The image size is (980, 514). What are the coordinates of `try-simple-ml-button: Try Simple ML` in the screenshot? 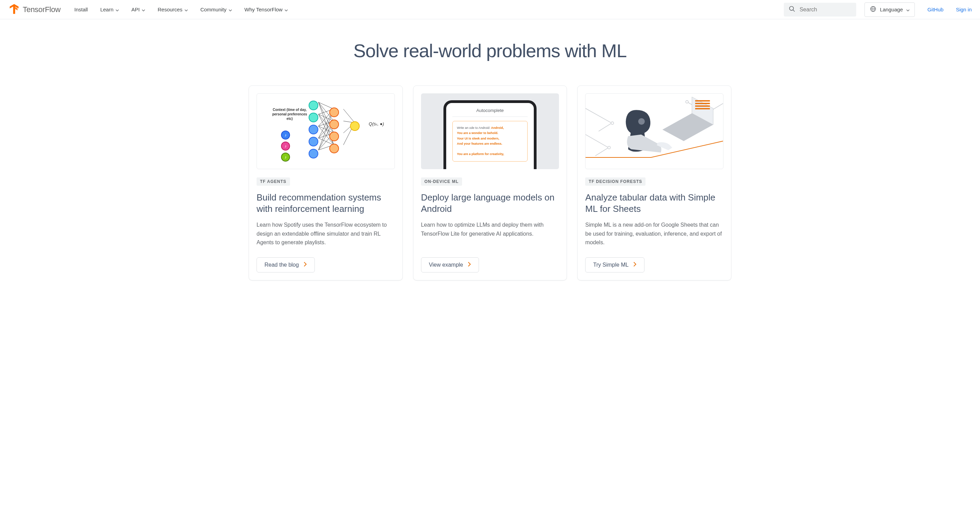 It's located at (615, 265).